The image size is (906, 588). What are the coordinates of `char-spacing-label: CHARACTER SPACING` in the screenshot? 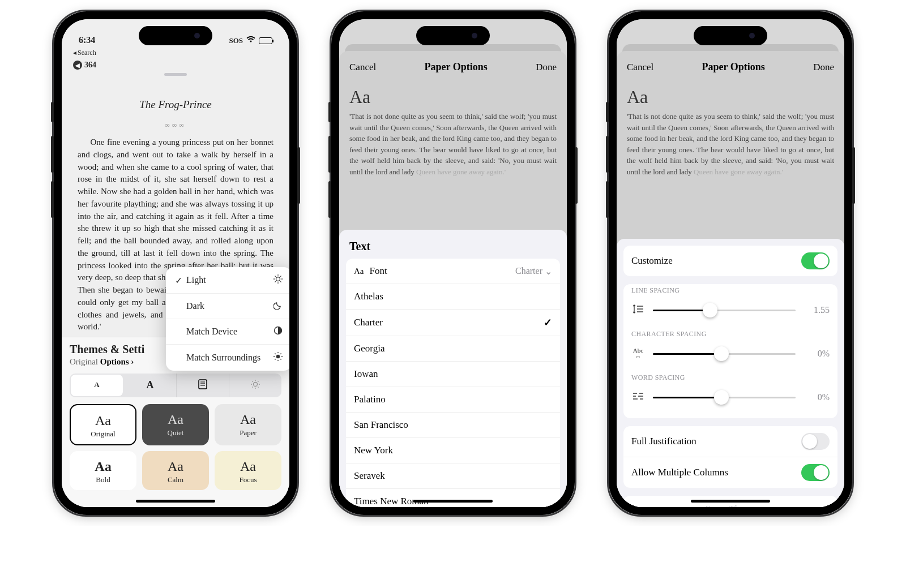 It's located at (730, 335).